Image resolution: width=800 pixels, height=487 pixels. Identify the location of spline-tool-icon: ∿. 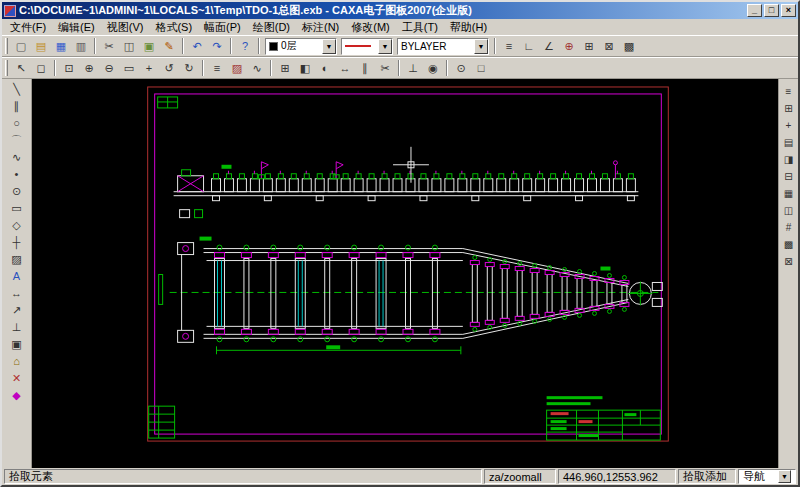
(17, 158).